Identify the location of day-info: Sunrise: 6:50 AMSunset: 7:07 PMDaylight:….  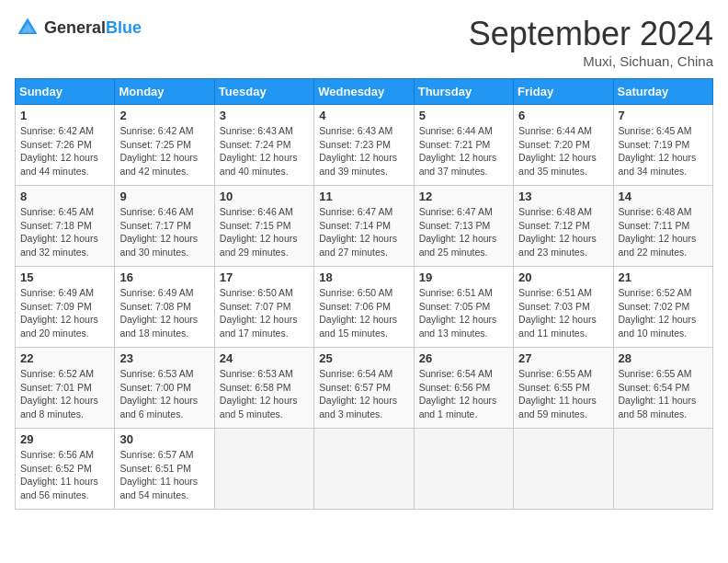
(265, 313).